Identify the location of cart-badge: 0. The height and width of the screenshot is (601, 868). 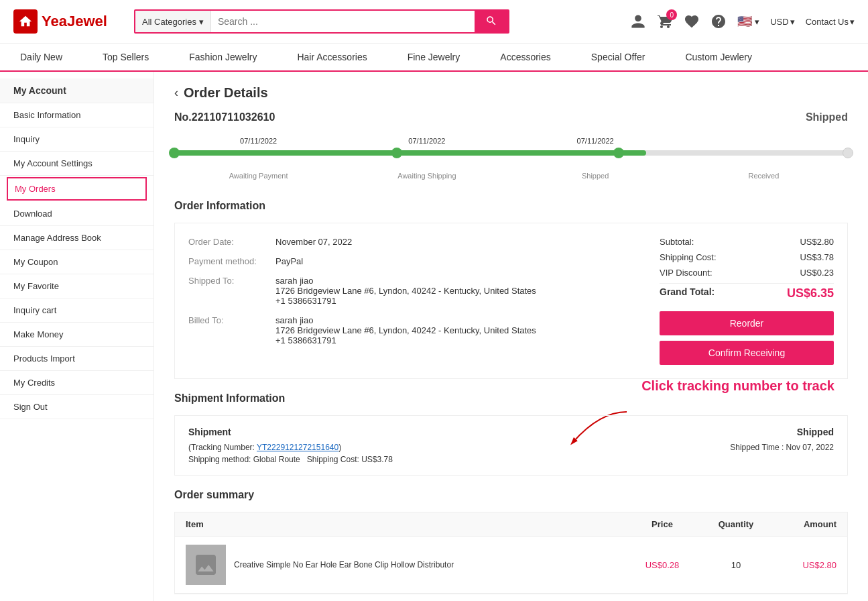
(672, 15).